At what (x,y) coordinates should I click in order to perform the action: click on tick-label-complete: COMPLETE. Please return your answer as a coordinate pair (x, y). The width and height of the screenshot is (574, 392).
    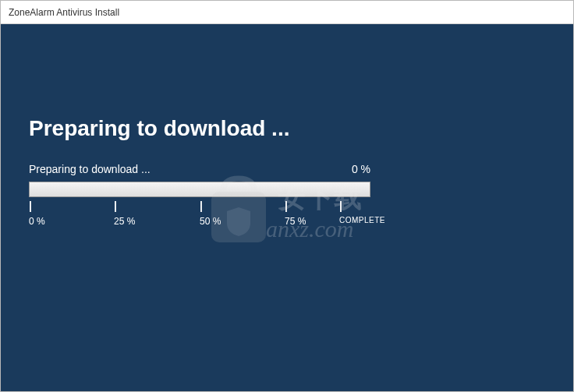
    Looking at the image, I should click on (362, 220).